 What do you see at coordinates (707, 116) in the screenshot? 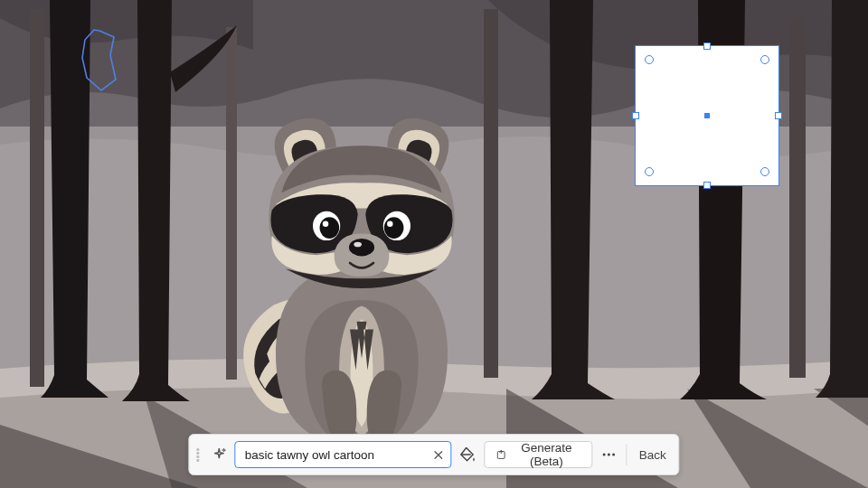
I see `generative-fill-selection` at bounding box center [707, 116].